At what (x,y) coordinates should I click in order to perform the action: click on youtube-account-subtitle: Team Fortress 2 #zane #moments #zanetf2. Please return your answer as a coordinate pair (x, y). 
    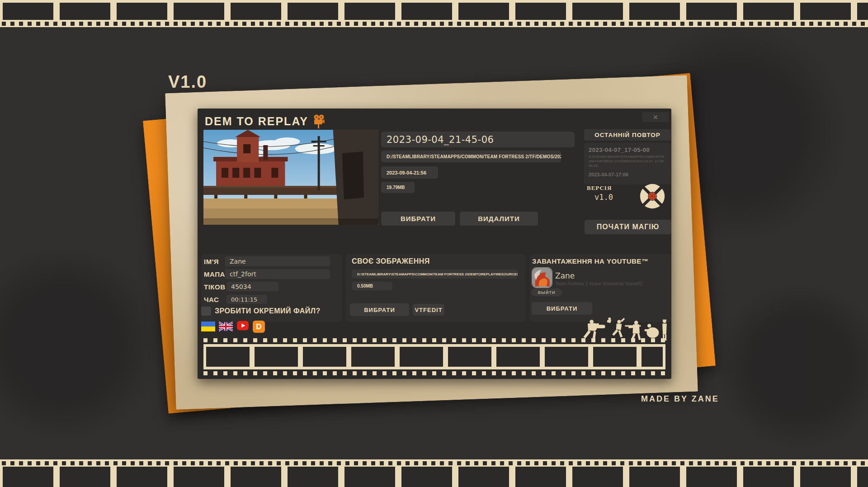
    Looking at the image, I should click on (599, 284).